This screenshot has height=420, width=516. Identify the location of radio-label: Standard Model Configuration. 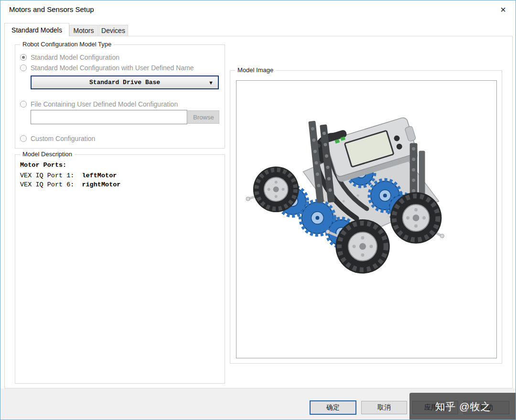
(75, 57).